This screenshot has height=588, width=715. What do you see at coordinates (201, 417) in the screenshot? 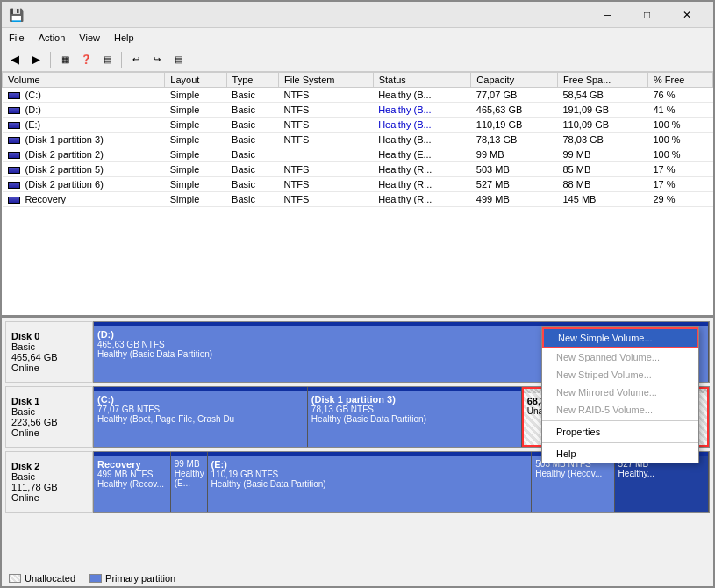
I see `partition-1-0: (C:)77,07 GB NTFSHealthy (Boot, Page Fil…` at bounding box center [201, 417].